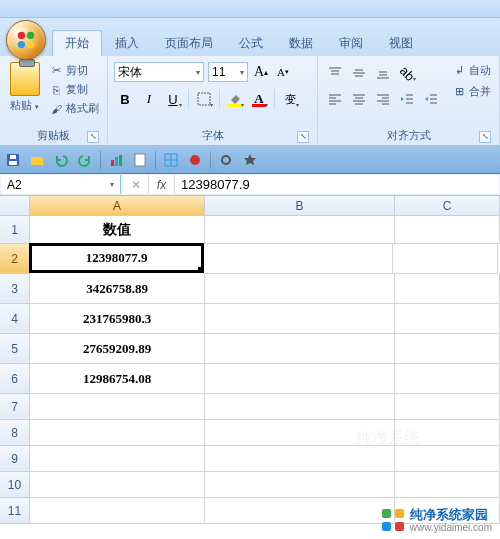 This screenshot has height=539, width=500. I want to click on fill-color-button: ▾, so click(235, 99).